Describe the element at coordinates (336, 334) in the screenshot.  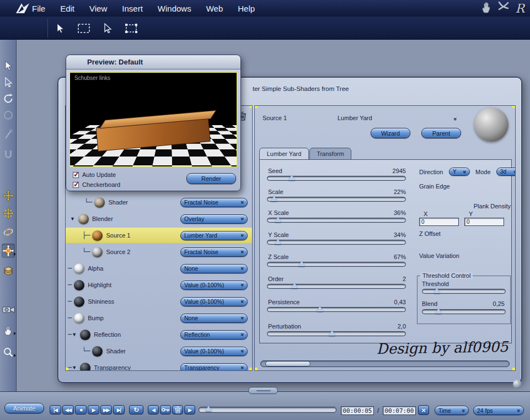
I see `perturbation-slider` at that location.